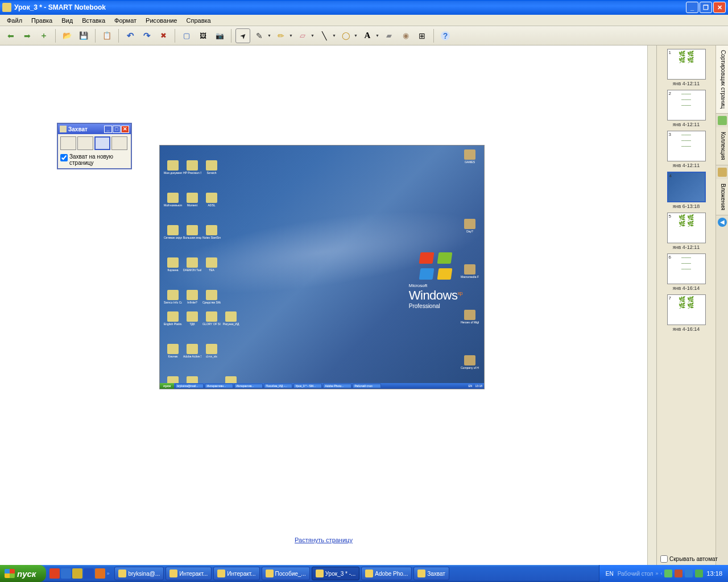 This screenshot has width=728, height=582. Describe the element at coordinates (692, 305) in the screenshot. I see `sidebar: 1янв 4-12:112янв 4-12:113янв 4-12:114▼ян…` at that location.